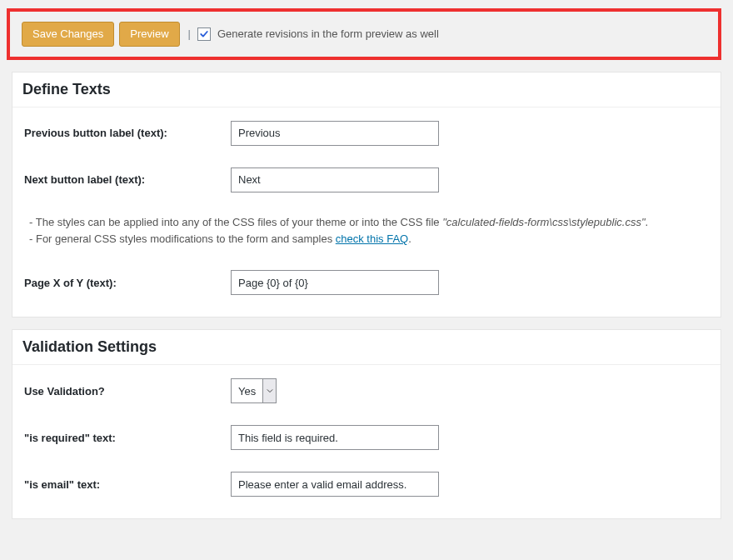 This screenshot has width=733, height=560. Describe the element at coordinates (335, 484) in the screenshot. I see `is-email-input` at that location.